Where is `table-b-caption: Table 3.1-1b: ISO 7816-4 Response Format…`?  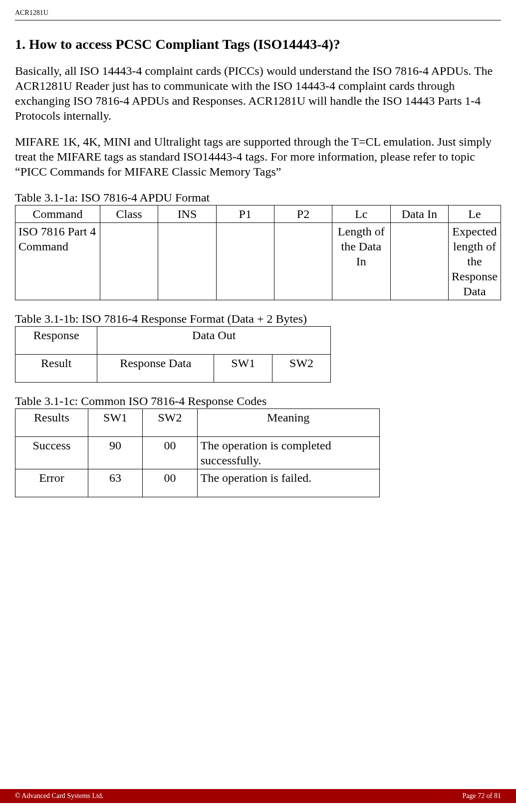
table-b-caption: Table 3.1-1b: ISO 7816-4 Response Format… is located at coordinates (258, 319).